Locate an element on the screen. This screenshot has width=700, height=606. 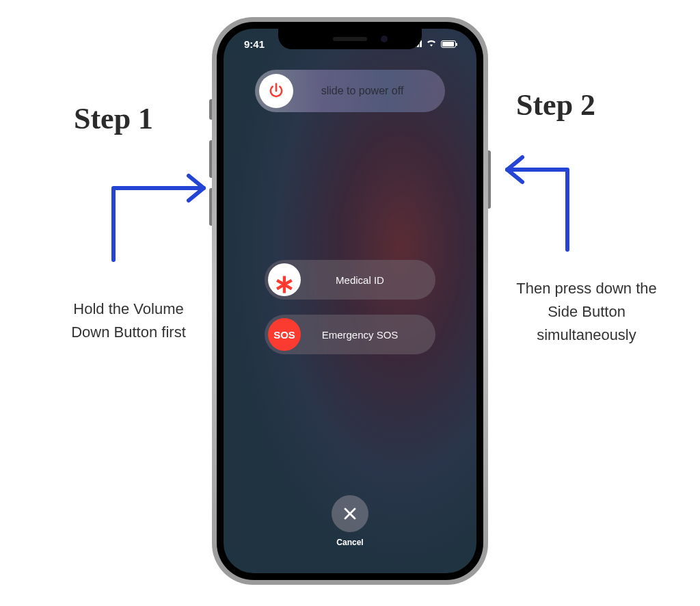
cancel-button is located at coordinates (350, 514).